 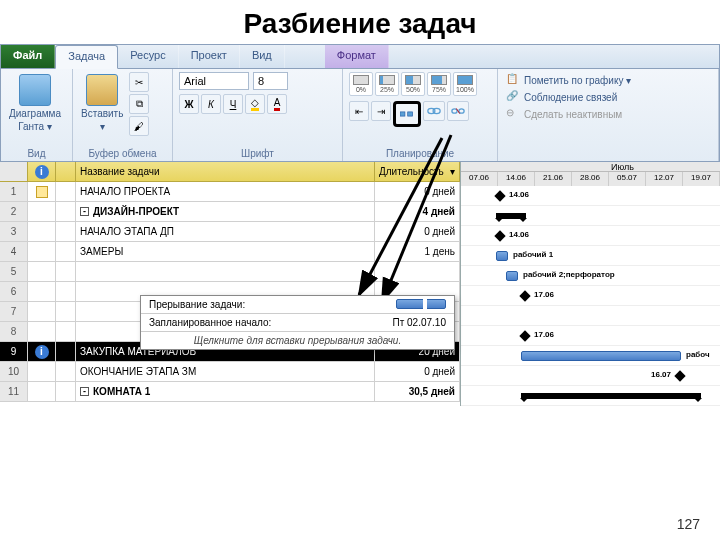 I want to click on tab-format: Формат, so click(x=357, y=56).